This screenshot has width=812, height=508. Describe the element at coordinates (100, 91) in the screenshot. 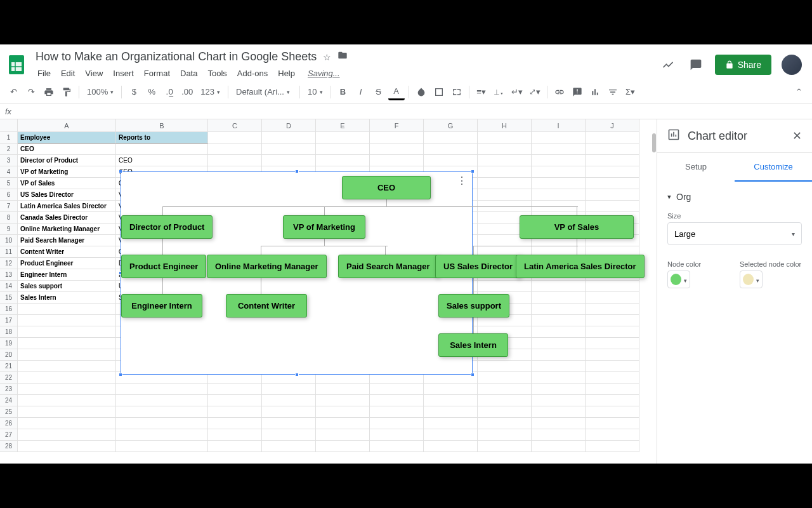

I see `zoom-dropdown: 100%` at that location.